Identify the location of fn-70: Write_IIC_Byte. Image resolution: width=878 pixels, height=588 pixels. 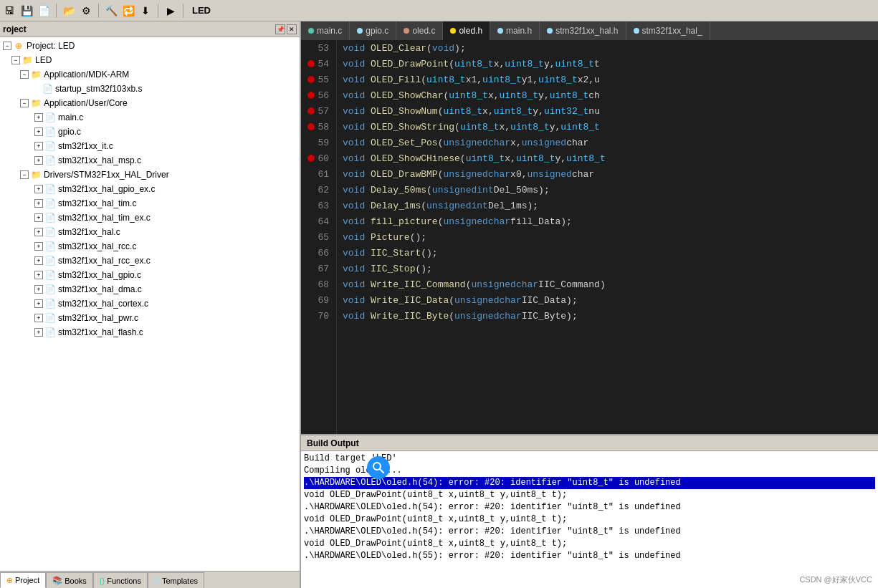
(410, 317).